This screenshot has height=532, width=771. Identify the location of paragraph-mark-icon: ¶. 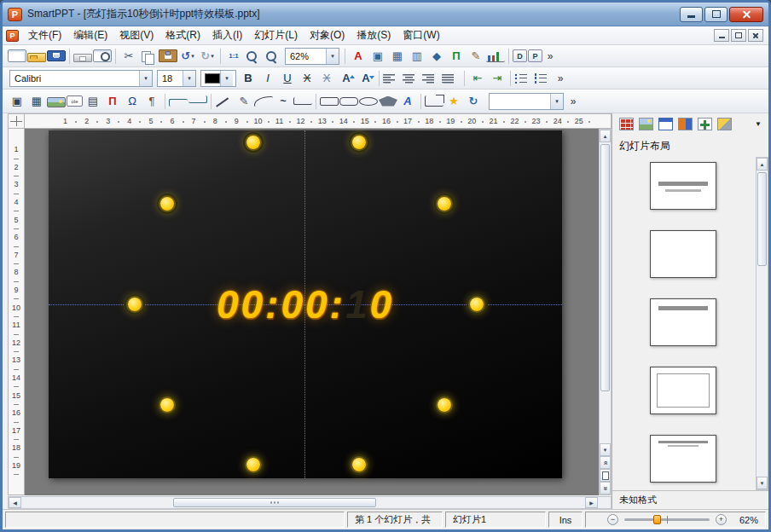
(152, 101).